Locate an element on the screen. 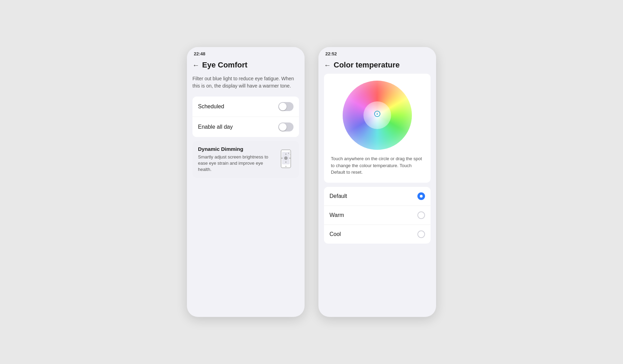 The width and height of the screenshot is (623, 364). panel2-content: Touch anywhere on the circle or drag the… is located at coordinates (377, 195).